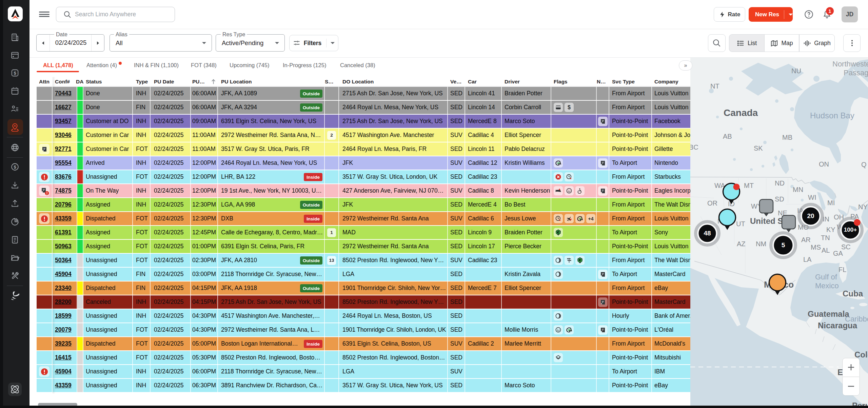 This screenshot has width=868, height=408. What do you see at coordinates (810, 216) in the screenshot?
I see `svg-text: 20` at bounding box center [810, 216].